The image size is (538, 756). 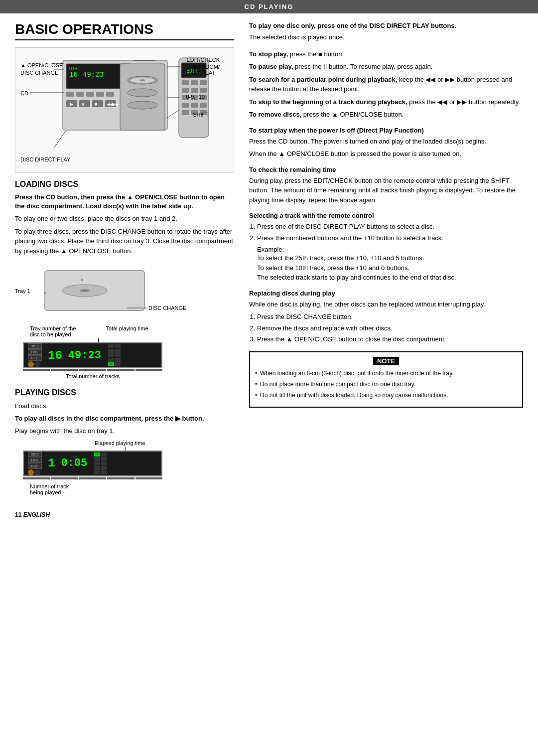 What do you see at coordinates (386, 85) in the screenshot?
I see `op-search: To search for a particular point during …` at bounding box center [386, 85].